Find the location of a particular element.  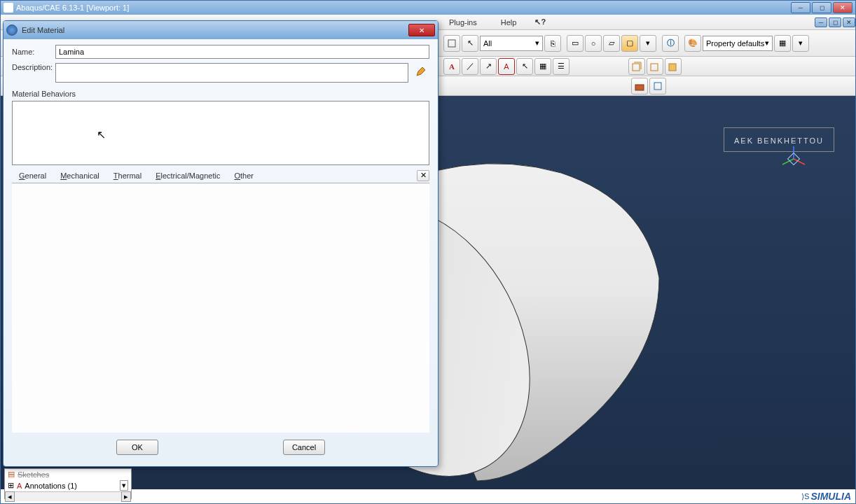

text-a-icon: A is located at coordinates (506, 66).